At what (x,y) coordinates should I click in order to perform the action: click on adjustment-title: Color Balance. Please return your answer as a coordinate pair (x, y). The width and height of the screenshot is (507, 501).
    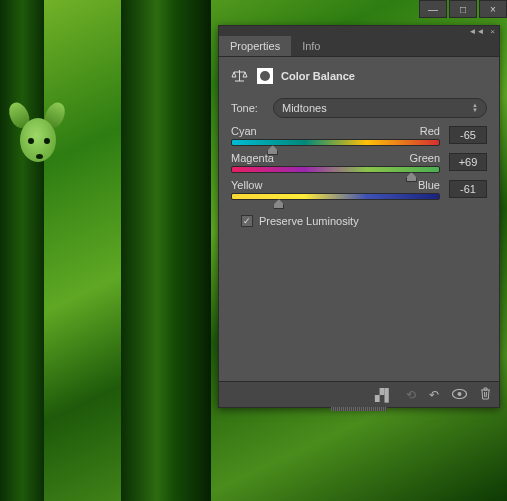
    Looking at the image, I should click on (318, 76).